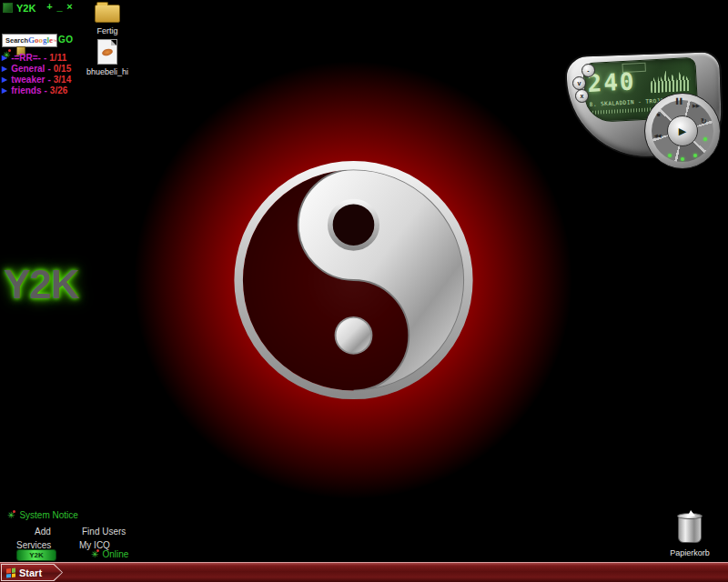 The height and width of the screenshot is (582, 728). Describe the element at coordinates (35, 90) in the screenshot. I see `contact-group-friends: ▶ friends - 3/26` at that location.